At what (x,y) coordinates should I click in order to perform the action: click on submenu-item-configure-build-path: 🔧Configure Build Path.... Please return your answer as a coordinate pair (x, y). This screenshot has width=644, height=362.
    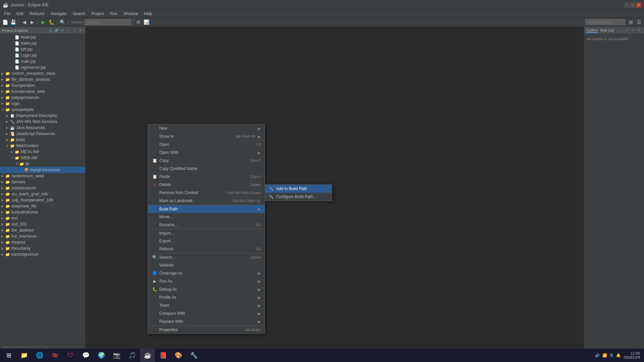
    Looking at the image, I should click on (299, 197).